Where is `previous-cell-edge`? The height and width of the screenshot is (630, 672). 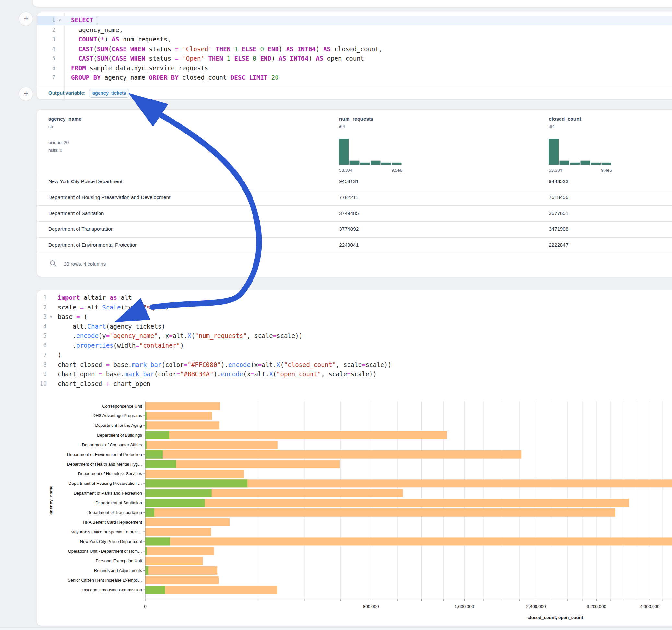
previous-cell-edge is located at coordinates (352, 3).